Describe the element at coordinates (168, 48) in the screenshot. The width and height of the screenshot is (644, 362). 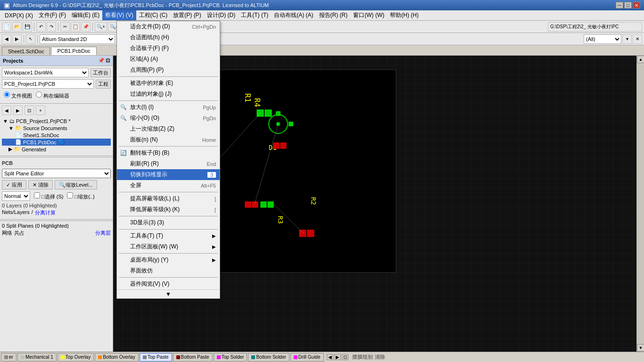
I see `ctx-fit-board: 合适板子(F) (F)` at that location.